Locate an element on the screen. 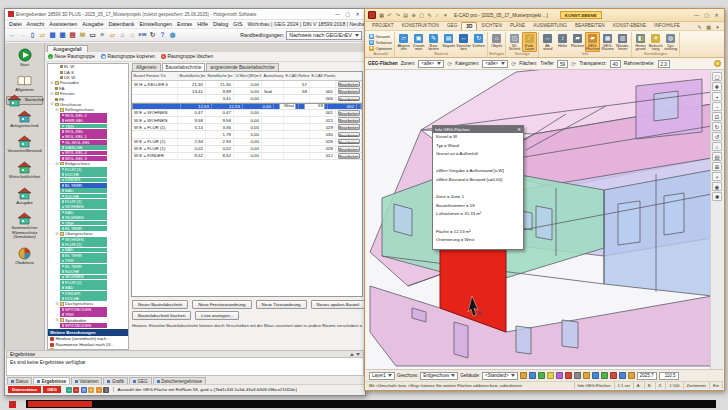  menu-extras: Extras is located at coordinates (184, 24).